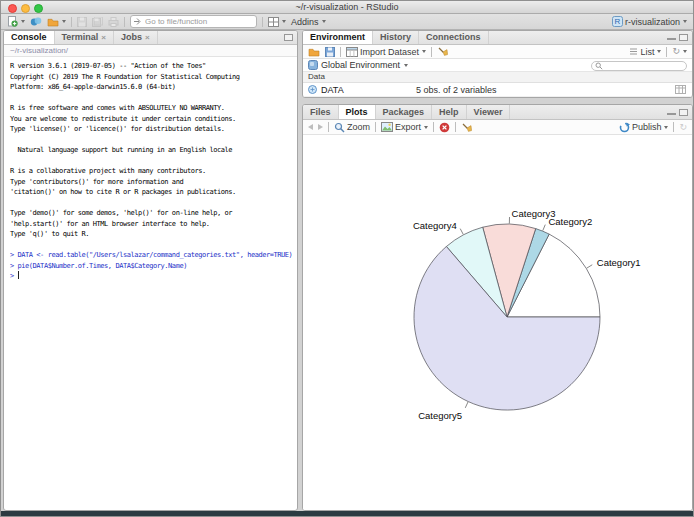  Describe the element at coordinates (534, 214) in the screenshot. I see `pie-label-category3: Category3` at that location.